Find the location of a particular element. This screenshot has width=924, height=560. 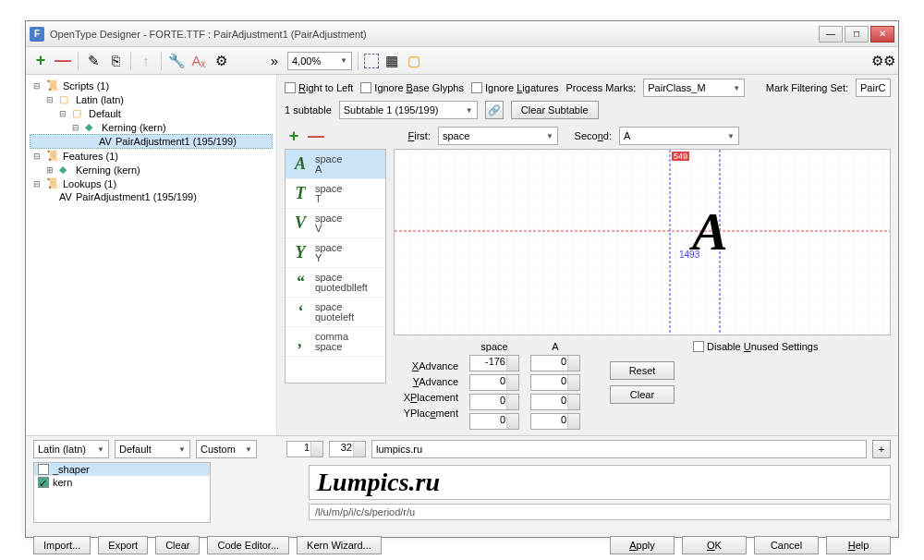

sp2-spinner: 32 is located at coordinates (347, 449).